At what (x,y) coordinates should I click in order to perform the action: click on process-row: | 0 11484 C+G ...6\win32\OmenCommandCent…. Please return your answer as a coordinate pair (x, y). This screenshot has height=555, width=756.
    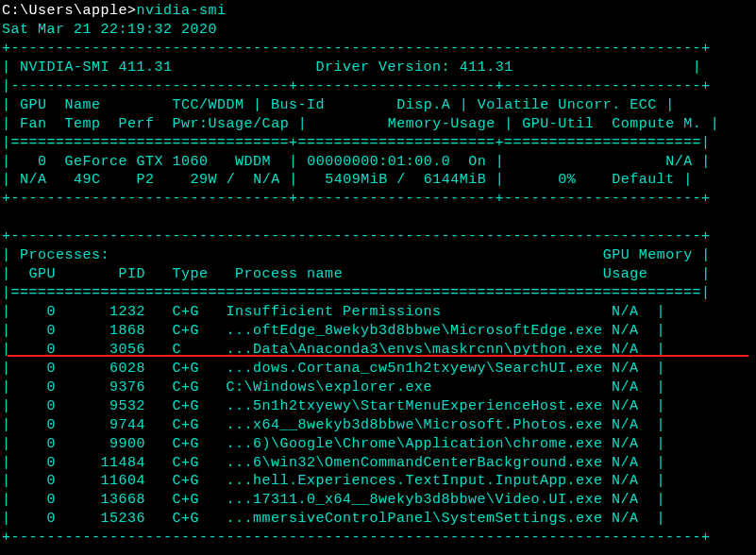
    Looking at the image, I should click on (378, 463).